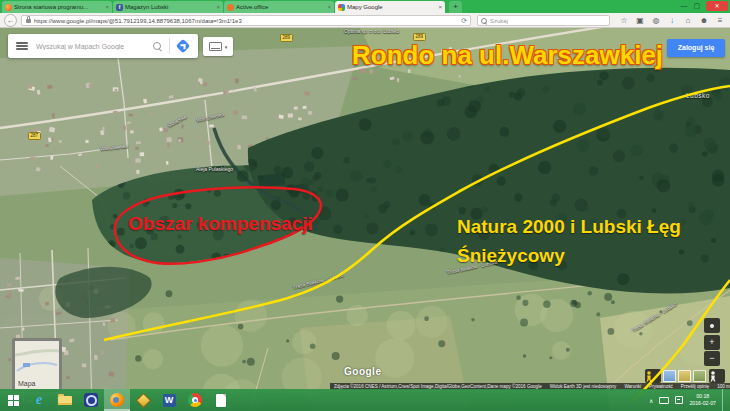 The height and width of the screenshot is (411, 730). I want to click on zoom-out-button: −, so click(712, 358).